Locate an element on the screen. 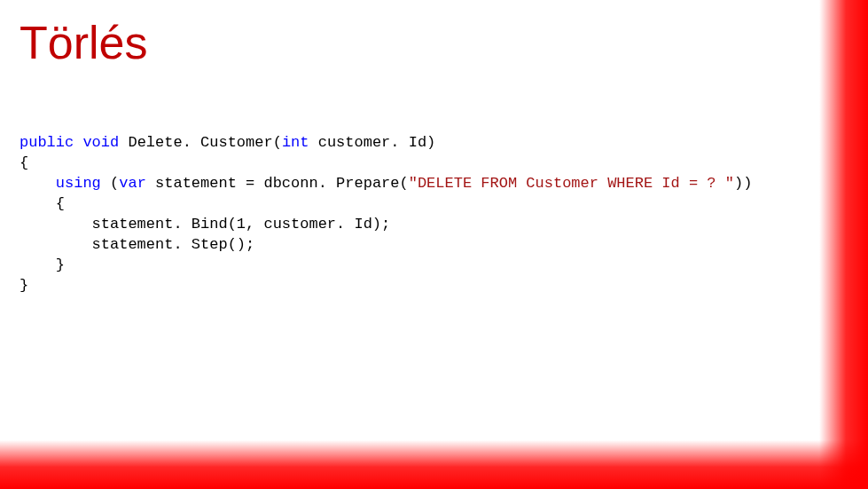  param-name: customer. Id) is located at coordinates (372, 142).